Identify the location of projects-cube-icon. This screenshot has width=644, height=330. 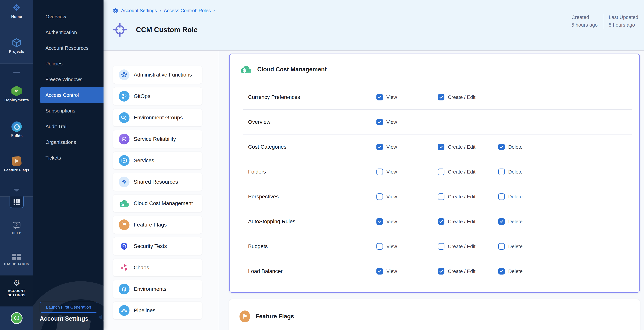
(16, 43).